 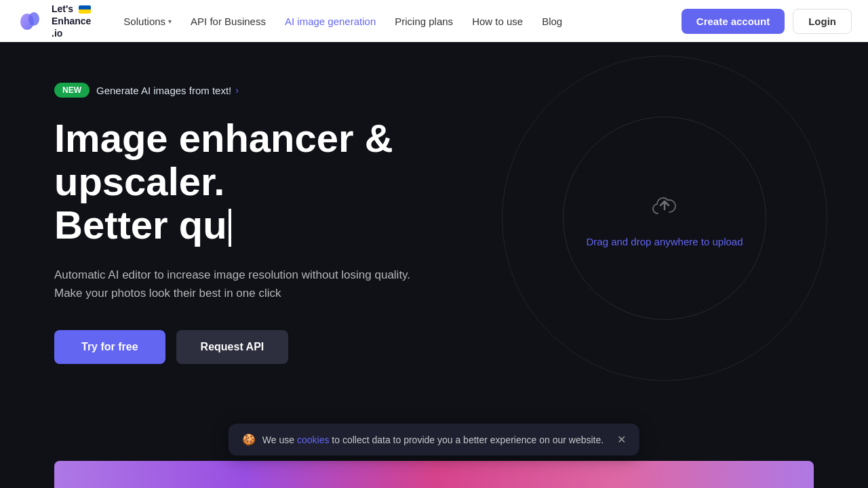 What do you see at coordinates (148, 22) in the screenshot?
I see `nav-solutions: Solutions ▾` at bounding box center [148, 22].